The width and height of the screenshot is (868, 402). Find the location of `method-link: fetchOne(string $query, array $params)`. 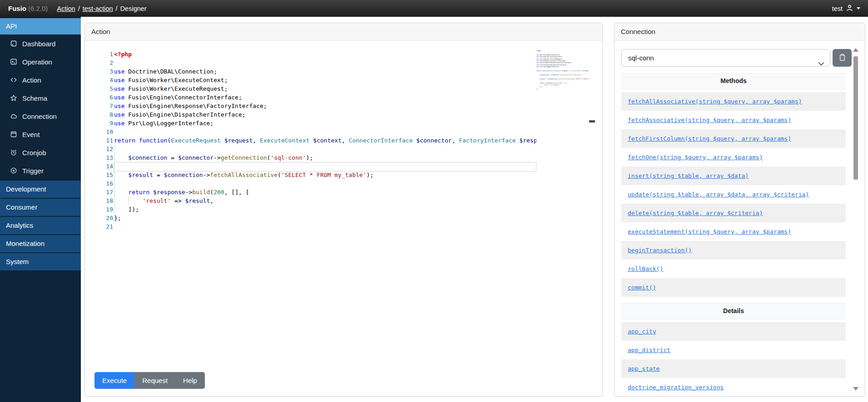

method-link: fetchOne(string $query, array $params) is located at coordinates (695, 157).